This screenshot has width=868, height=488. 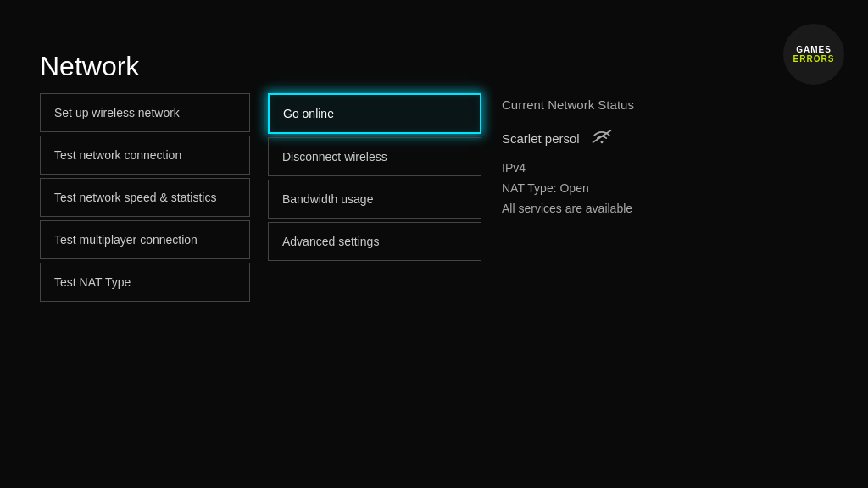 I want to click on ipv4-label: IPv4, so click(x=620, y=168).